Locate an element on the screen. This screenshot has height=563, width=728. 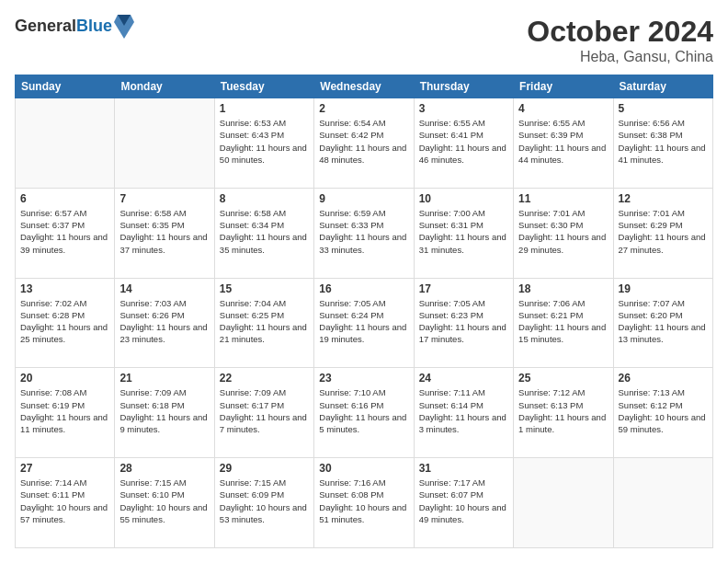
calendar-cell: 19Sunrise: 7:07 AMSunset: 6:20 PMDayligh… is located at coordinates (663, 323).